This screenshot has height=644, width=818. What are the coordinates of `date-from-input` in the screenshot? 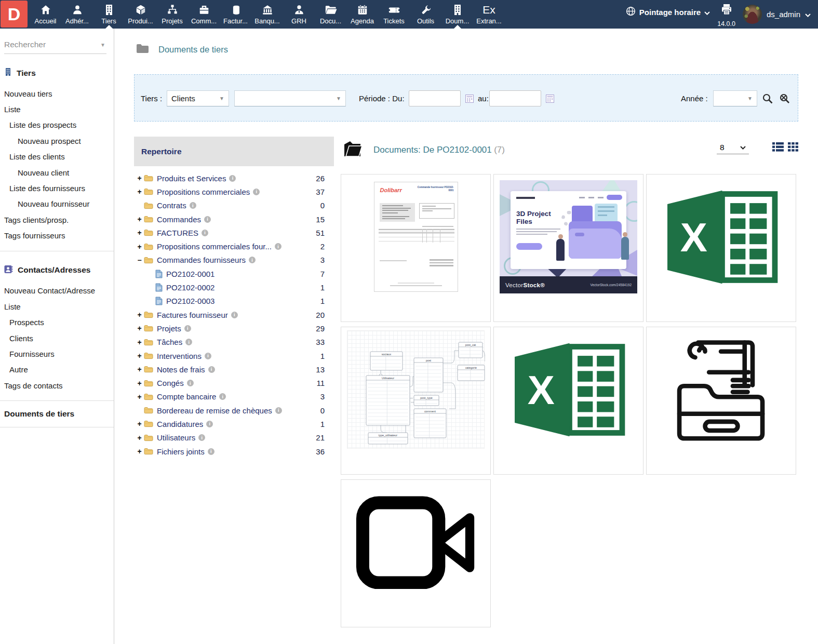 It's located at (435, 99).